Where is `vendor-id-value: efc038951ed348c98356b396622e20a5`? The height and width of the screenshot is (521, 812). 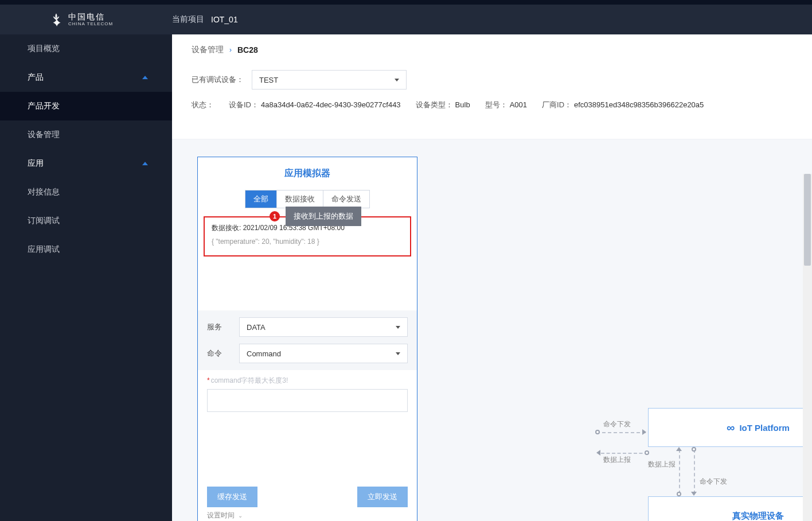 vendor-id-value: efc038951ed348c98356b396622e20a5 is located at coordinates (639, 104).